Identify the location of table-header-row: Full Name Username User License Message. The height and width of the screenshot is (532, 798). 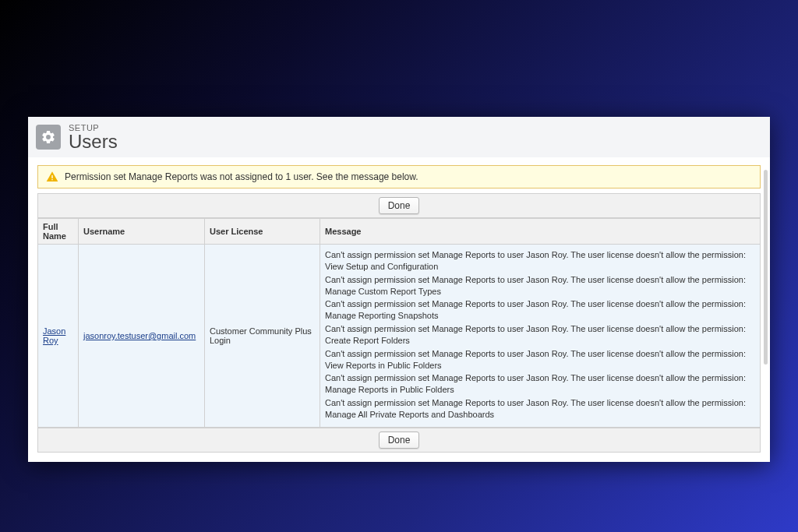
(399, 232).